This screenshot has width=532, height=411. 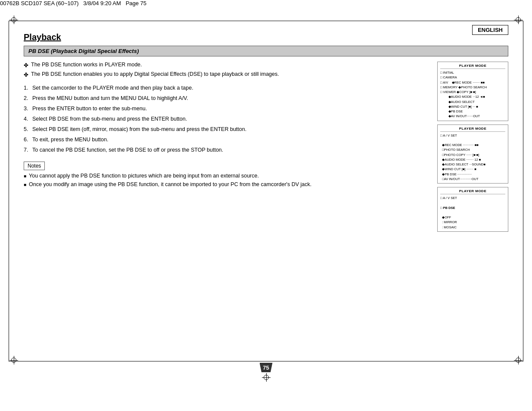 I want to click on step-6: 6. To exit, press the MENU button., so click(x=226, y=140).